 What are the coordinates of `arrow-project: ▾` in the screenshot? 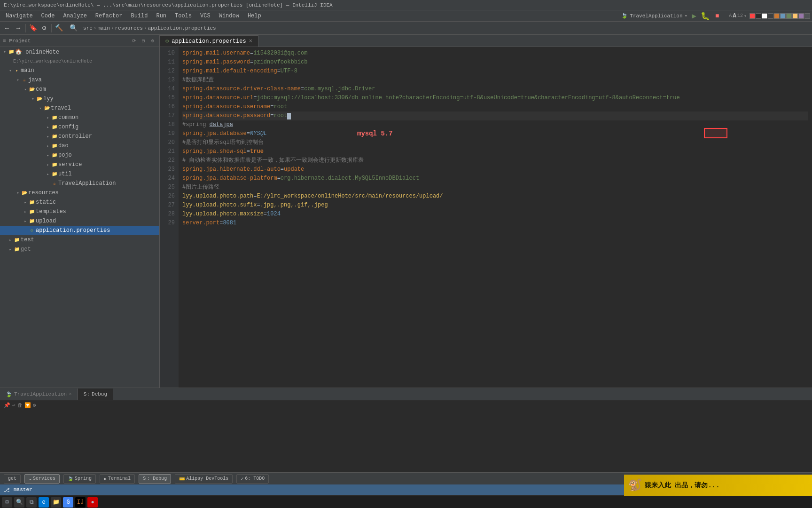 It's located at (5, 52).